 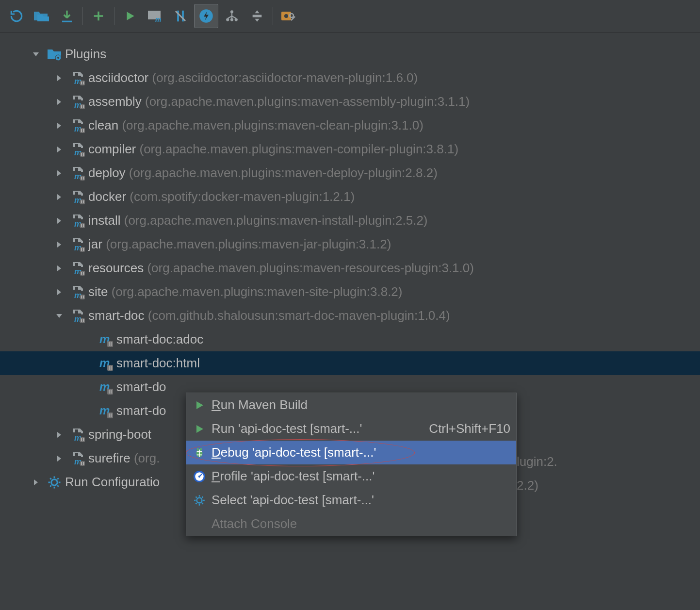 What do you see at coordinates (350, 340) in the screenshot?
I see `tree-node-goal: msmart-doc:adoc` at bounding box center [350, 340].